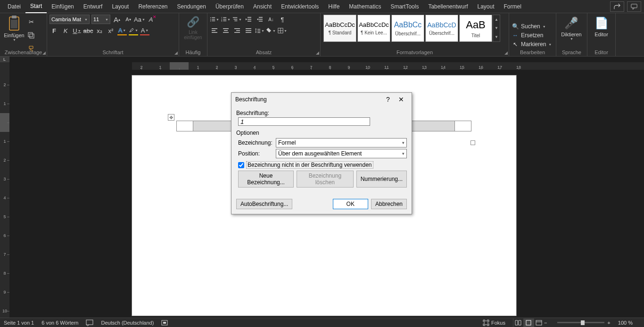 This screenshot has height=327, width=644. I want to click on replace-button: ↔Ersetzen, so click(533, 35).